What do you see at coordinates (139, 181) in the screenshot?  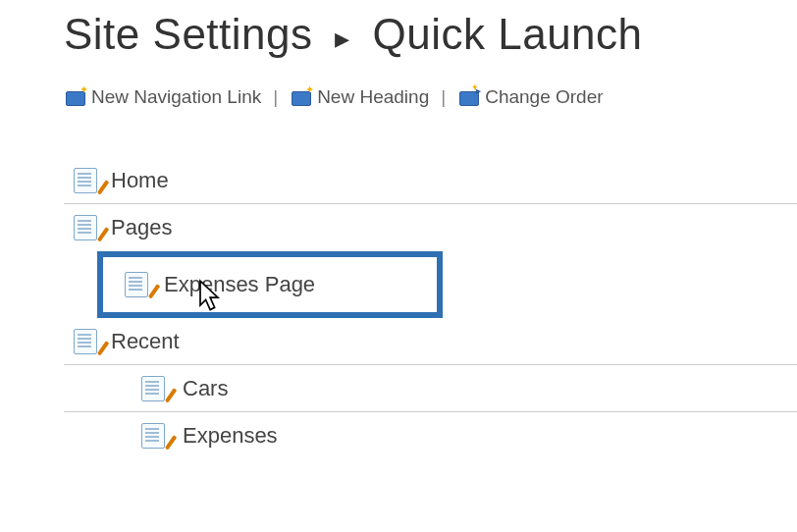 I see `nav-item-label: Home` at bounding box center [139, 181].